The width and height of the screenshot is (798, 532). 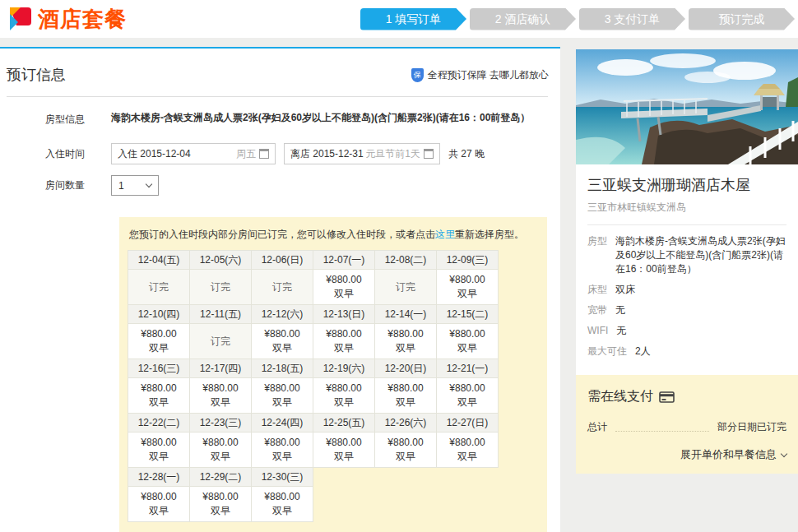 I want to click on calendar-date-cell: 12-12(六), so click(x=282, y=314).